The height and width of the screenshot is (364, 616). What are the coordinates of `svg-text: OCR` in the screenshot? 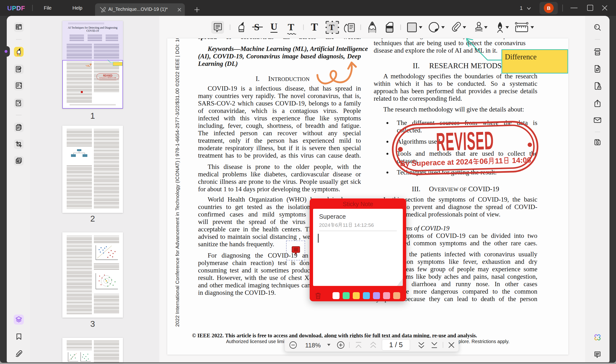 It's located at (597, 53).